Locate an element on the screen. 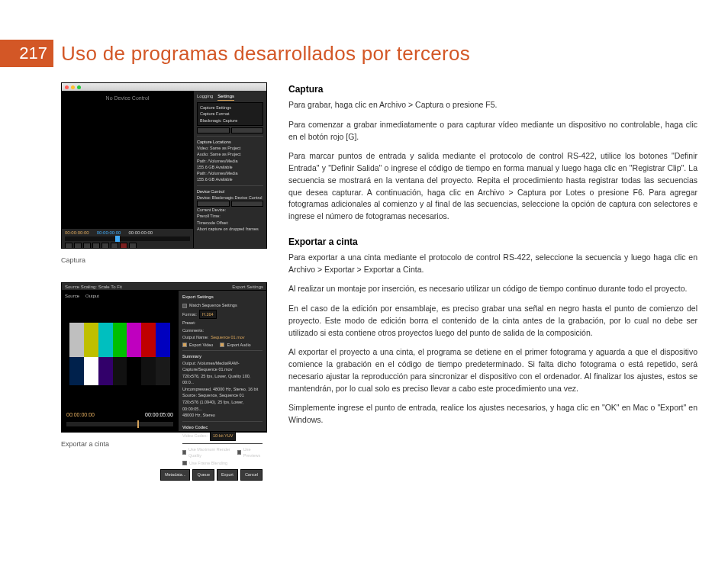 The image size is (728, 563). play-back-icon is located at coordinates (78, 246).